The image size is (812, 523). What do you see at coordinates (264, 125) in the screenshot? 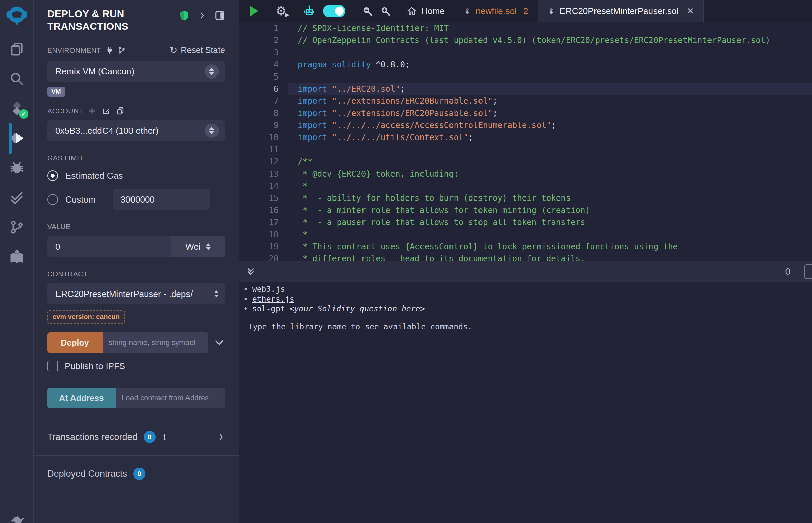
I see `line-number: 9` at bounding box center [264, 125].